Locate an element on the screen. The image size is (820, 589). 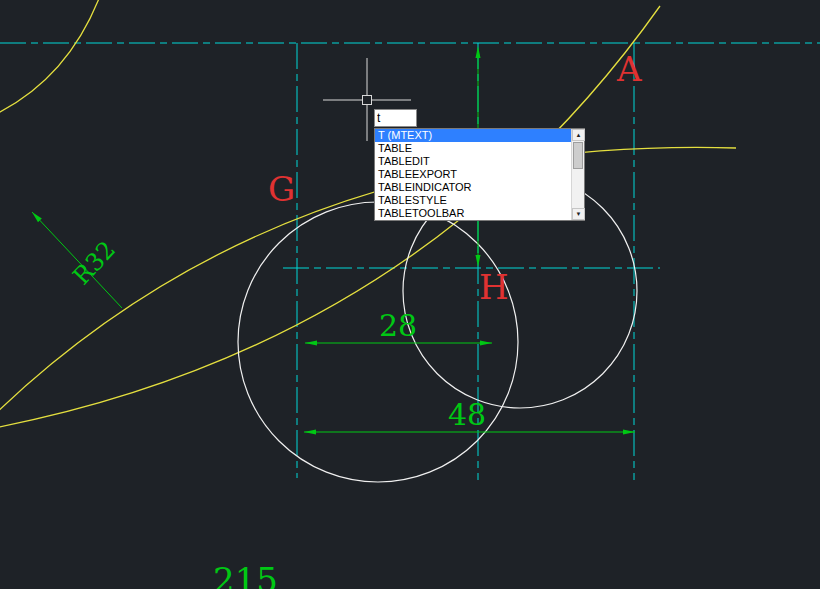
label-g: G is located at coordinates (282, 189).